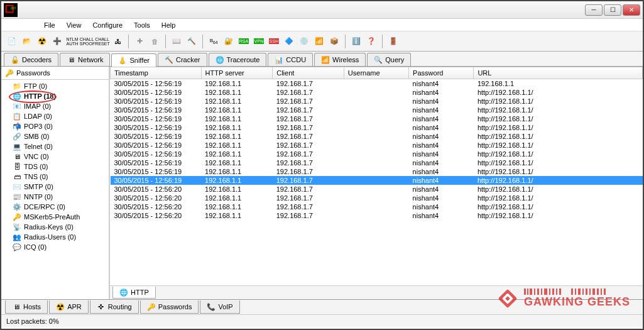 The height and width of the screenshot is (330, 644). What do you see at coordinates (192, 41) in the screenshot?
I see `brute-icon: 🔨` at bounding box center [192, 41].